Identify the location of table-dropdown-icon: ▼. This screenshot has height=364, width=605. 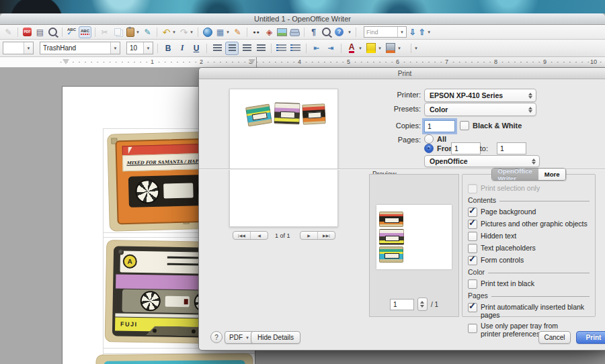
(229, 32).